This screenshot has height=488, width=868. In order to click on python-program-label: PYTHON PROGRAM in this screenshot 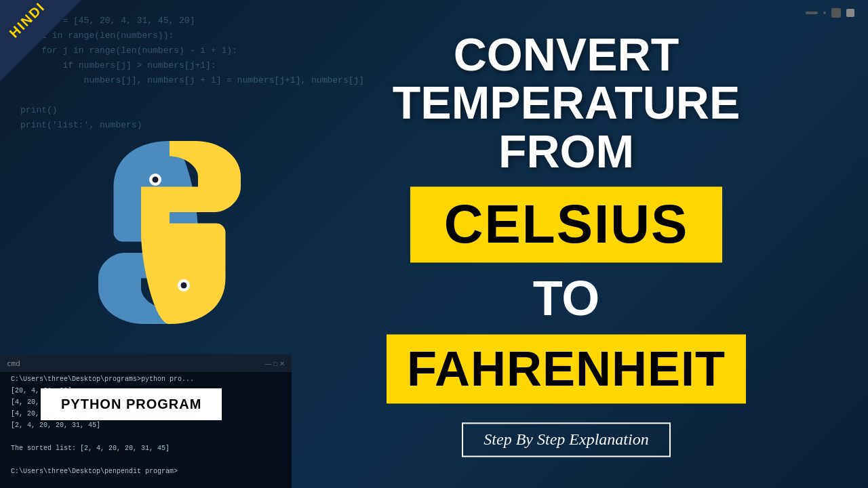, I will do `click(132, 404)`.